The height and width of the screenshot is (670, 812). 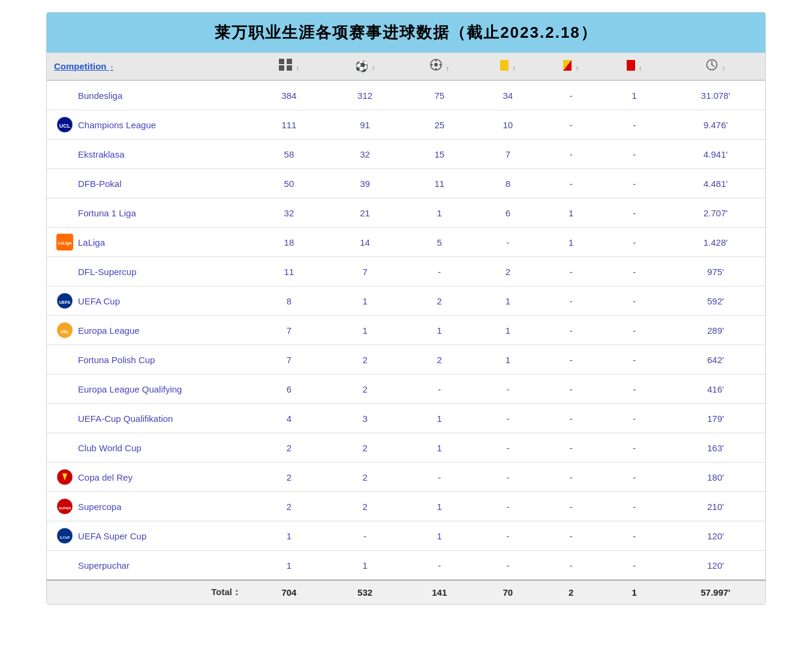 I want to click on table-row: S.CUPUEFA Super Cup1-1---120', so click(x=406, y=536).